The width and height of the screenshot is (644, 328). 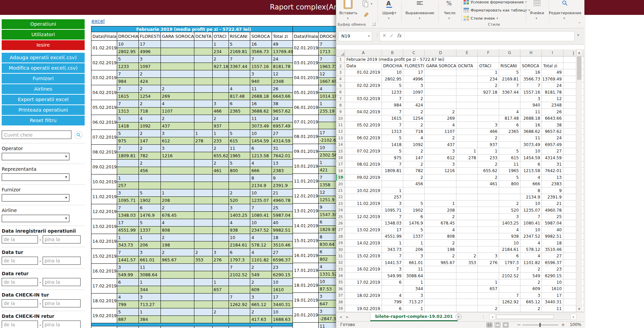 I want to click on grid-cell: 1476.9, so click(x=414, y=223).